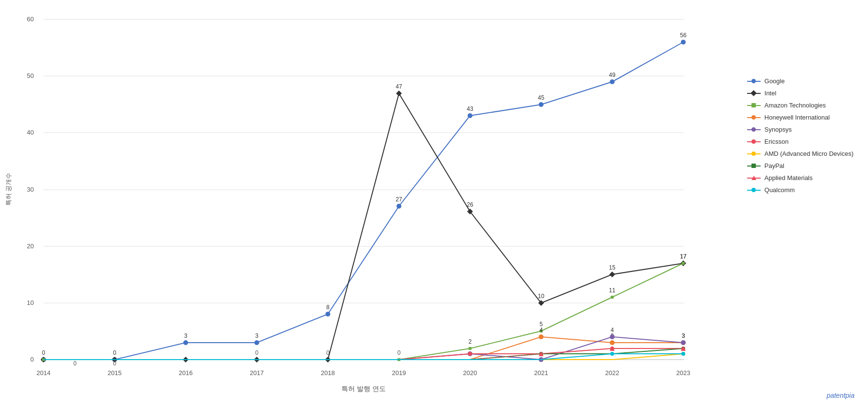 The width and height of the screenshot is (868, 408). What do you see at coordinates (809, 154) in the screenshot?
I see `legend-label-amd: AMD (Advanced Micro Devices)` at bounding box center [809, 154].